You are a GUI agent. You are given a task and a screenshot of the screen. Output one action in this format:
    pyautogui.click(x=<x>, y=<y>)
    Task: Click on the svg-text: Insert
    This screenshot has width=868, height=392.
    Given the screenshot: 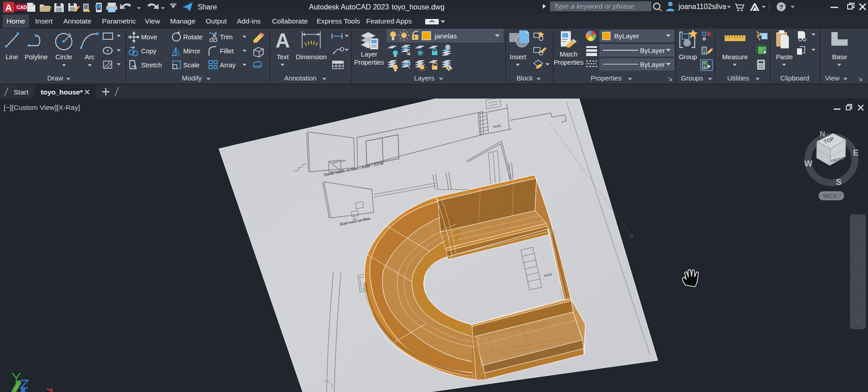 What is the action you would take?
    pyautogui.click(x=518, y=57)
    